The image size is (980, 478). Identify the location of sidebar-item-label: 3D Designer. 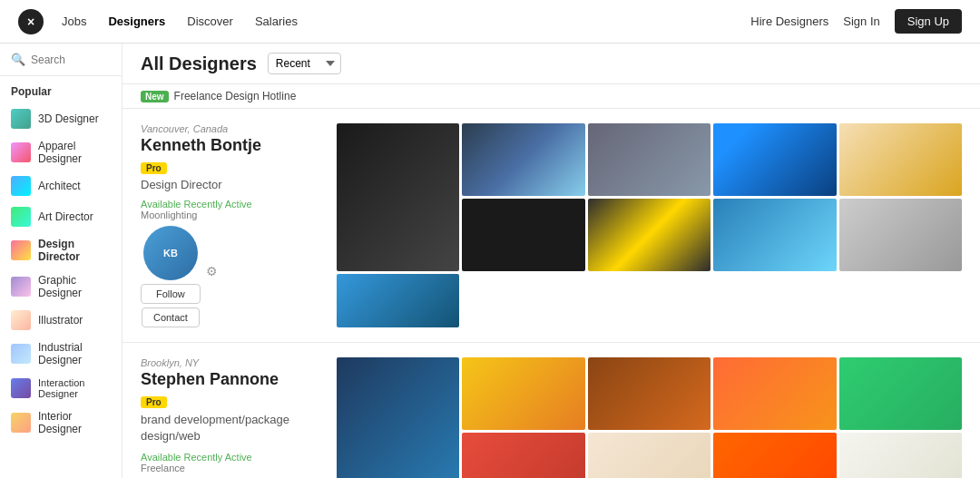
(69, 119).